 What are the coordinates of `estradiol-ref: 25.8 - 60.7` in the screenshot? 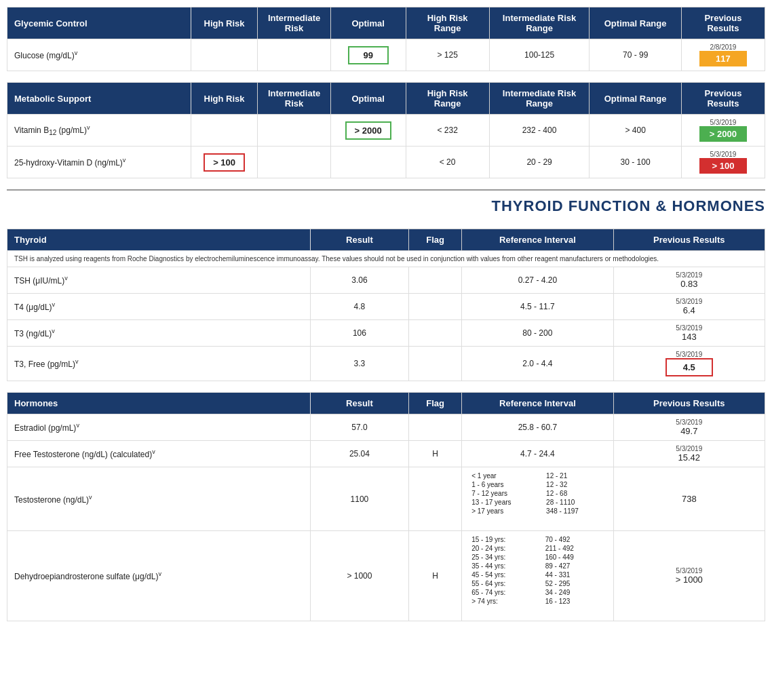 It's located at (537, 427).